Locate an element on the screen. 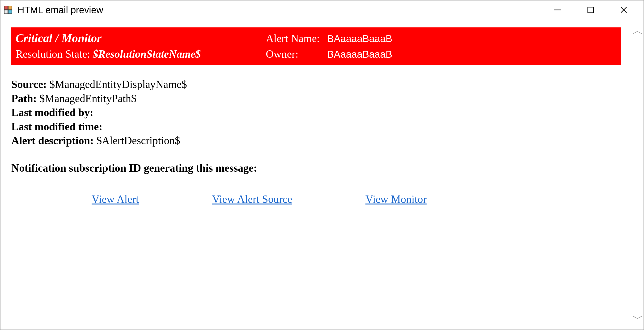 The width and height of the screenshot is (644, 330). last-modified-time-line: Last modified time: is located at coordinates (316, 127).